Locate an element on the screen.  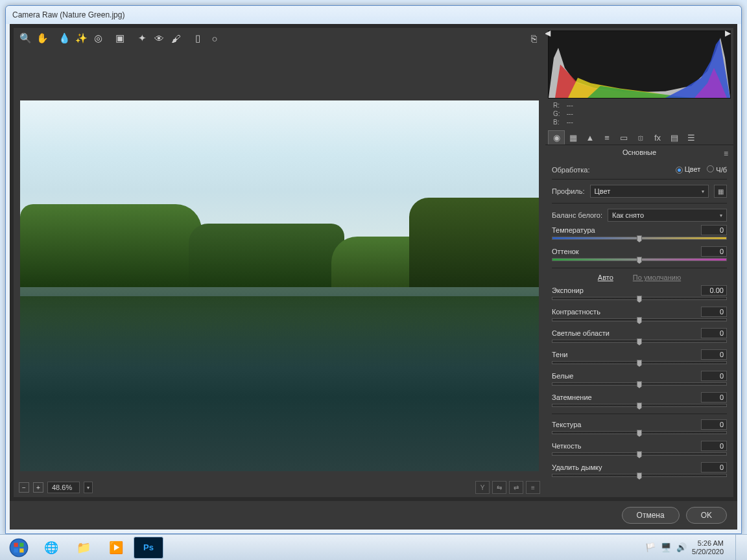
temperature-slider is located at coordinates (639, 239).